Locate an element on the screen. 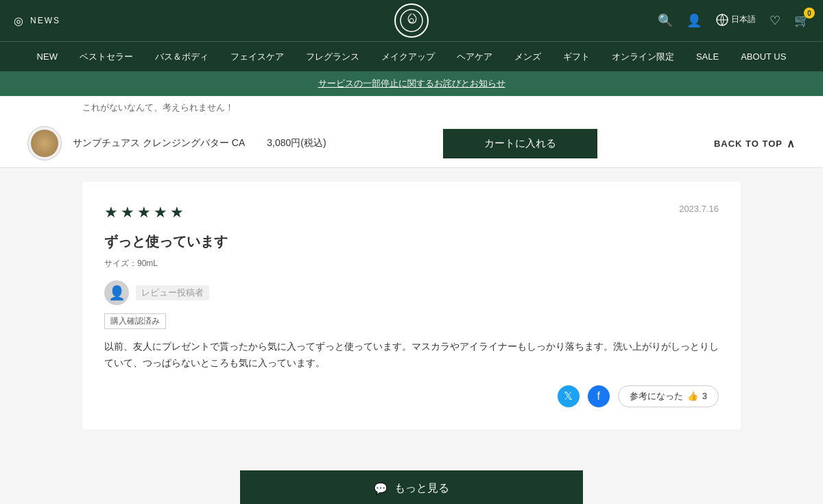 The height and width of the screenshot is (504, 823). header-icons: 🔍 👤 日本語 ♡ 🛒 0 is located at coordinates (734, 21).